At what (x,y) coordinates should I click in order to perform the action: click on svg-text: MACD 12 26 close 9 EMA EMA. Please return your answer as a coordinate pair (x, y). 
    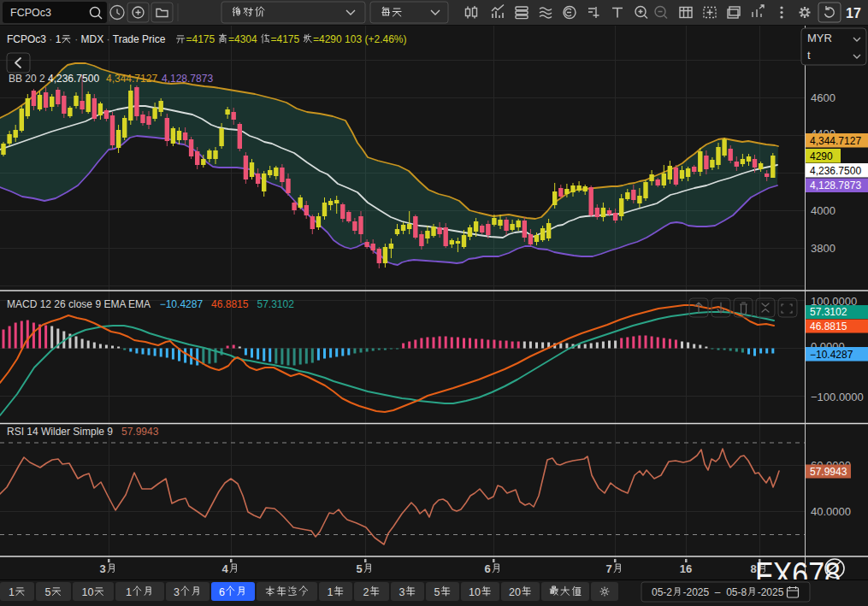
    Looking at the image, I should click on (79, 304).